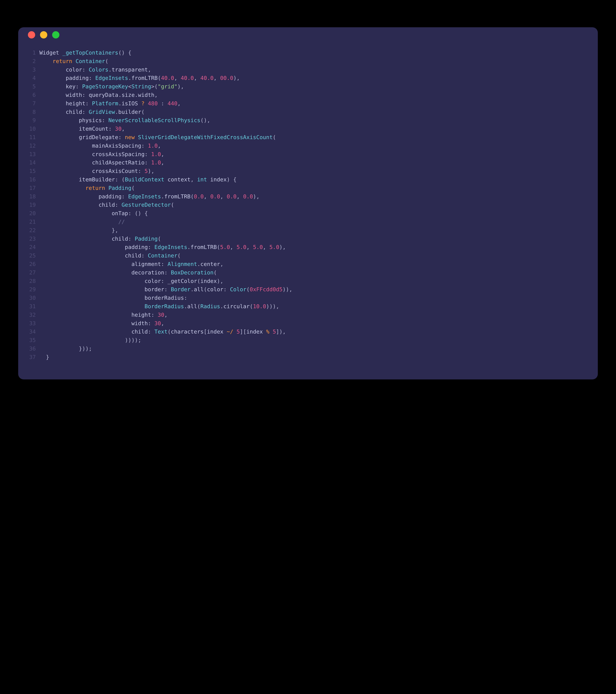  Describe the element at coordinates (29, 289) in the screenshot. I see `line-number: 29` at that location.